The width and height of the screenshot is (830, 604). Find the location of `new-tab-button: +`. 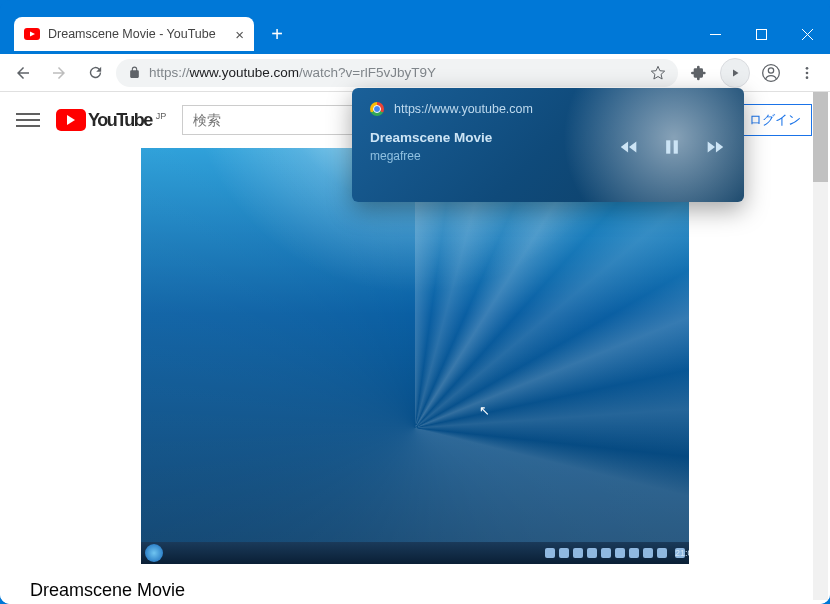

new-tab-button: + is located at coordinates (277, 34).